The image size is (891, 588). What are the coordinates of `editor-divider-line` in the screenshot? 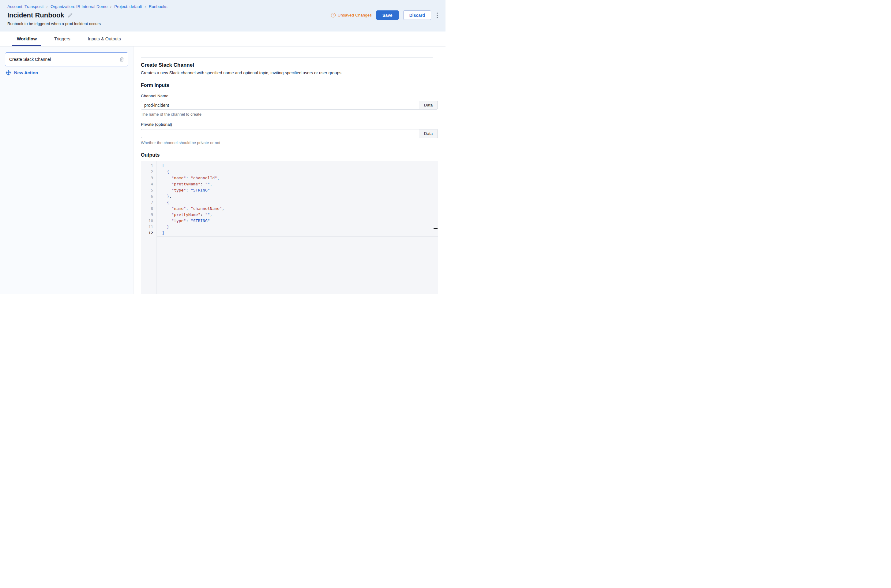 It's located at (297, 236).